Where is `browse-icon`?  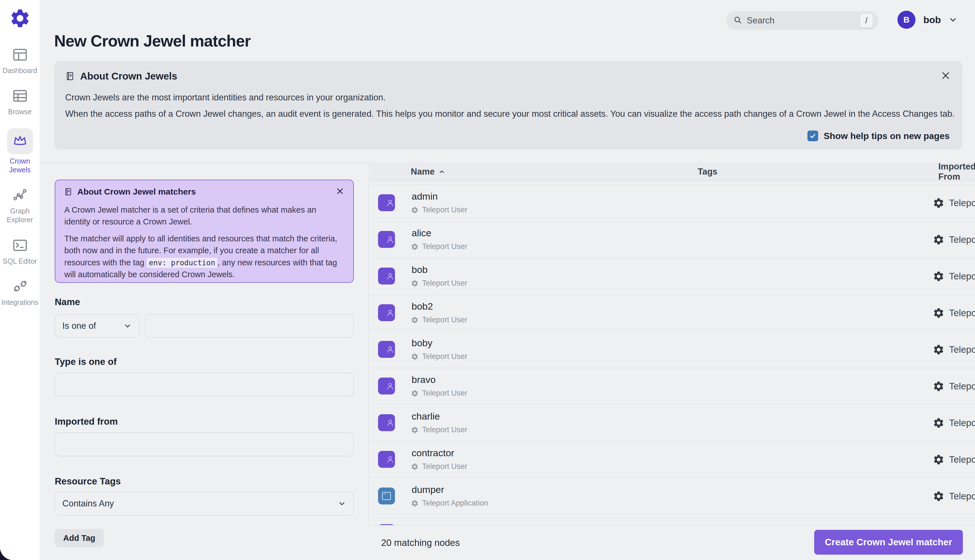
browse-icon is located at coordinates (20, 96).